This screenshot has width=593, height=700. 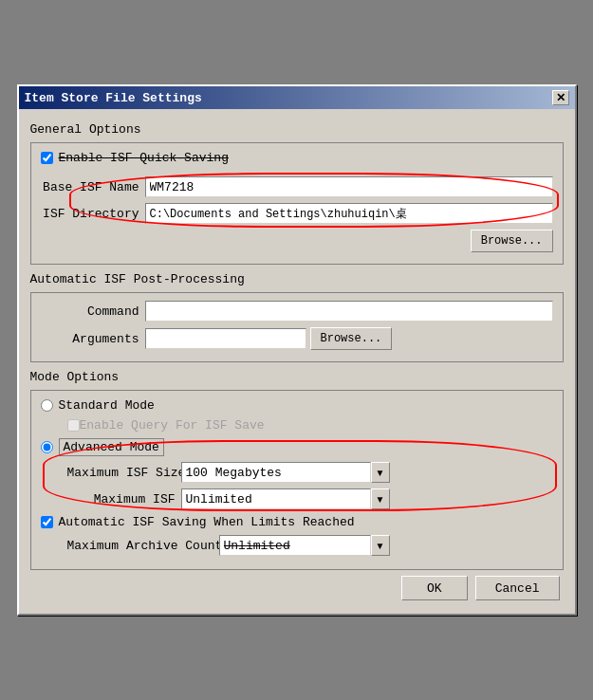 I want to click on advanced-mode-annotated: Advanced Mode Maximum ISF Size ▼ Maximum…, so click(x=297, y=474).